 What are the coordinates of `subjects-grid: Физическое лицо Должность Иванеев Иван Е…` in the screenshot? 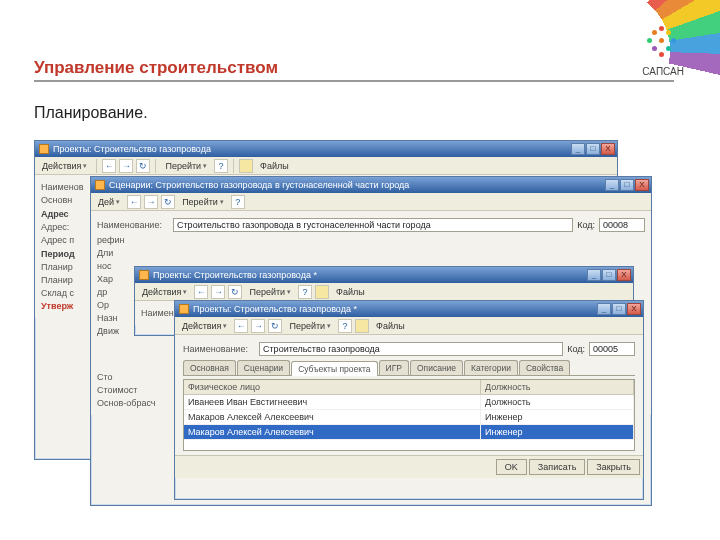 It's located at (409, 415).